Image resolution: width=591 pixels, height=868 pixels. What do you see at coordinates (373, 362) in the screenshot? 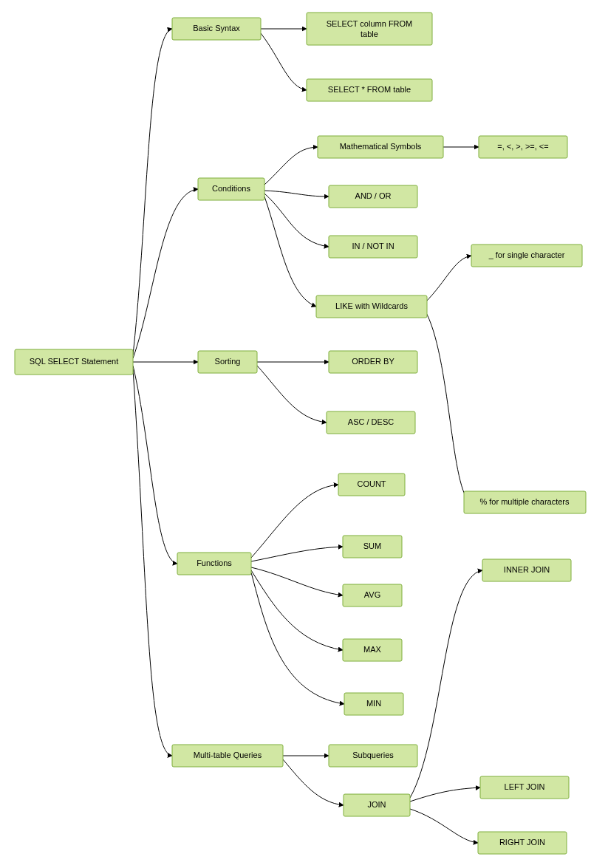
I see `node-orderby: ORDER BY` at bounding box center [373, 362].